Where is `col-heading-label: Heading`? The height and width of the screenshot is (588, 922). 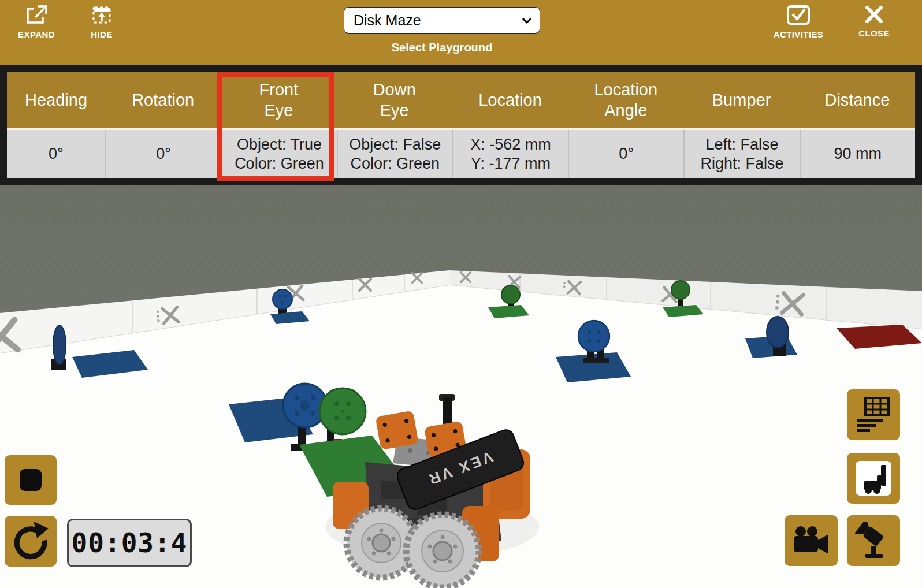 col-heading-label: Heading is located at coordinates (56, 101).